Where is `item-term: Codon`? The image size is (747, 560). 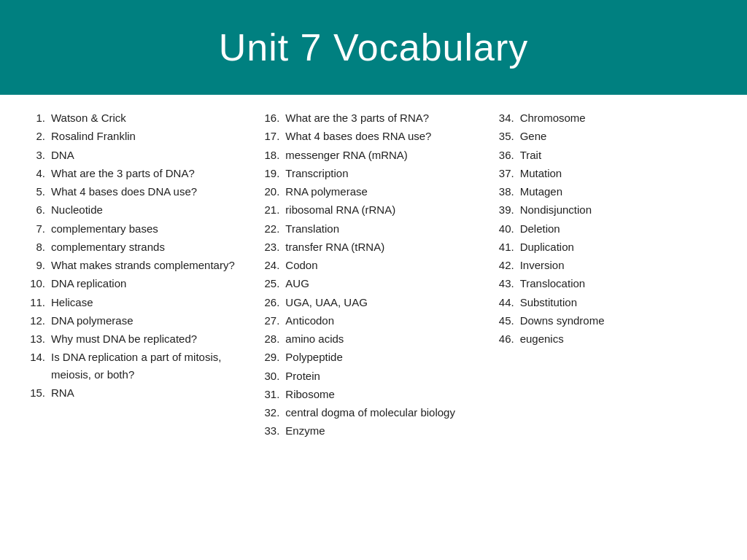
item-term: Codon is located at coordinates (384, 265).